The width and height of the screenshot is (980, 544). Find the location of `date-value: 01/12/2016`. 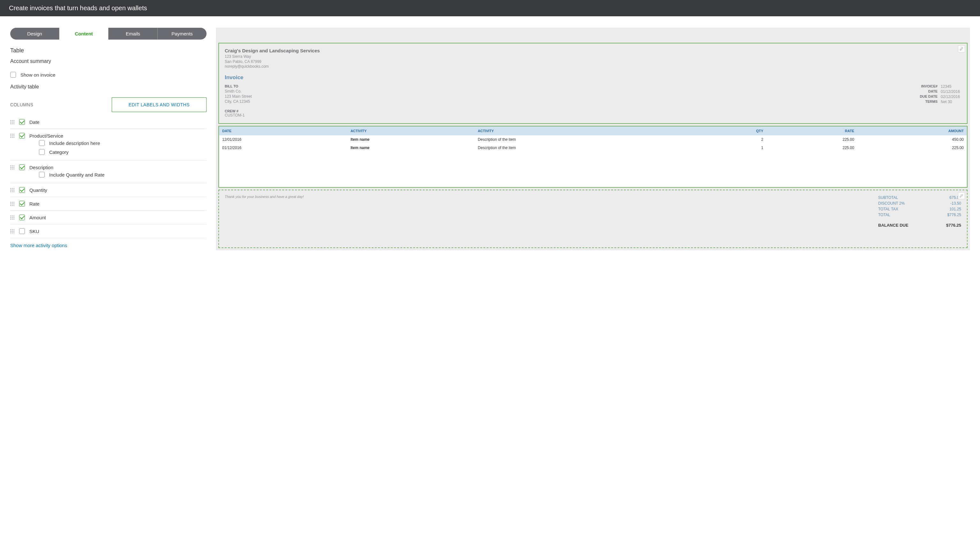

date-value: 01/12/2016 is located at coordinates (951, 92).